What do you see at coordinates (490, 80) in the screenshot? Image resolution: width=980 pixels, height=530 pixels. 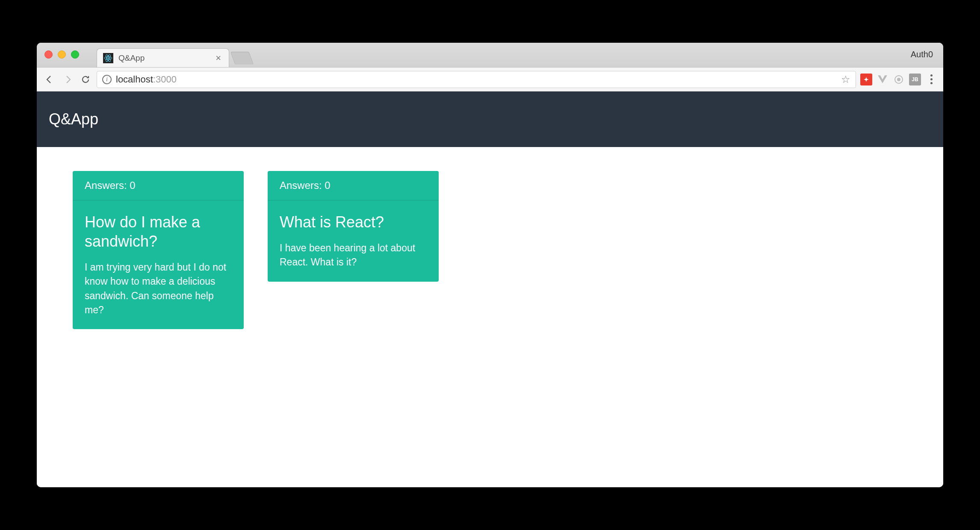 I see `chrome-toolbar: i localhost:3000 ☆ ✦ JB` at bounding box center [490, 80].